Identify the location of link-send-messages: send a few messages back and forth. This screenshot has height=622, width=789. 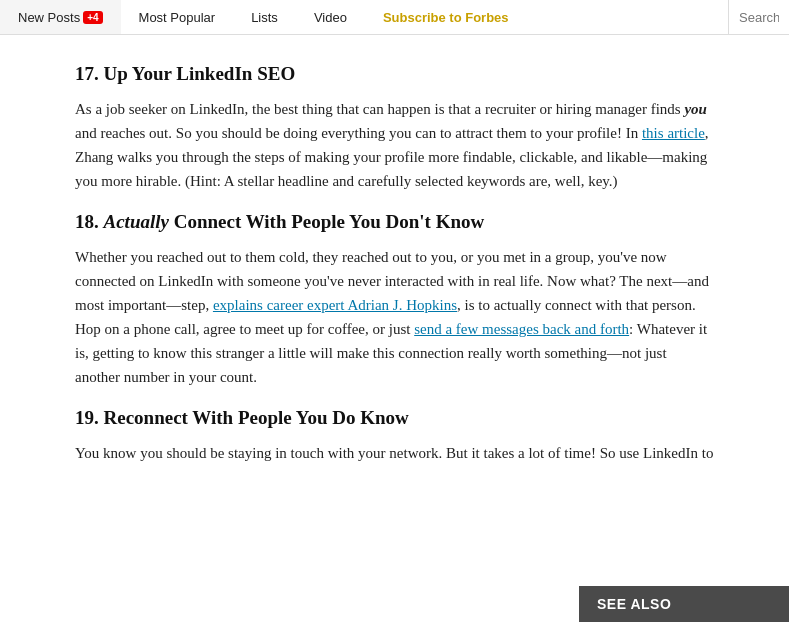
(522, 329).